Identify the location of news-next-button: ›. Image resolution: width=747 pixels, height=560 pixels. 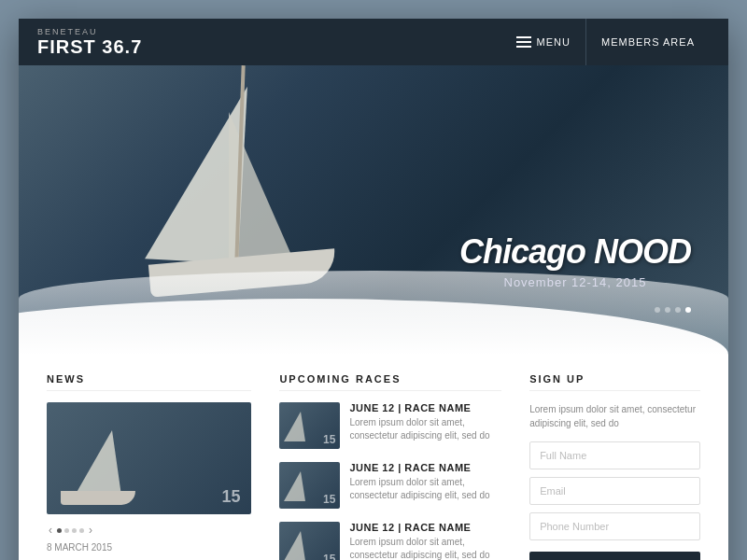
(91, 530).